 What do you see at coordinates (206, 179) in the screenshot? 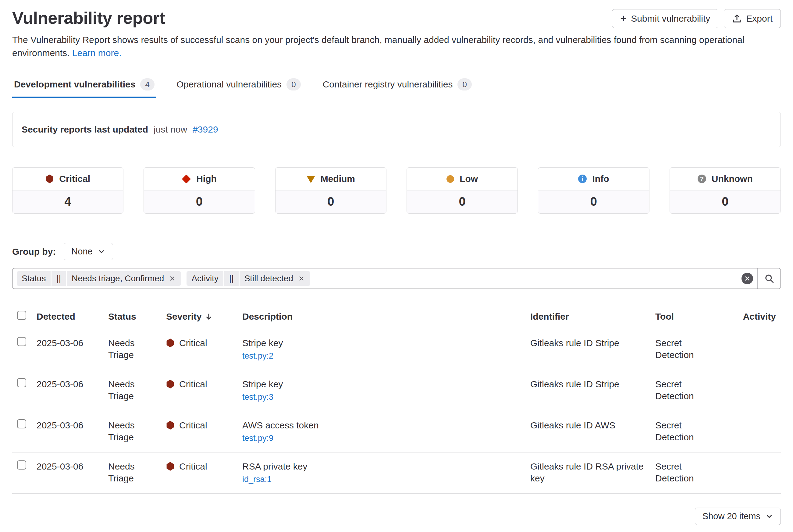
I see `severity-card-label: High` at bounding box center [206, 179].